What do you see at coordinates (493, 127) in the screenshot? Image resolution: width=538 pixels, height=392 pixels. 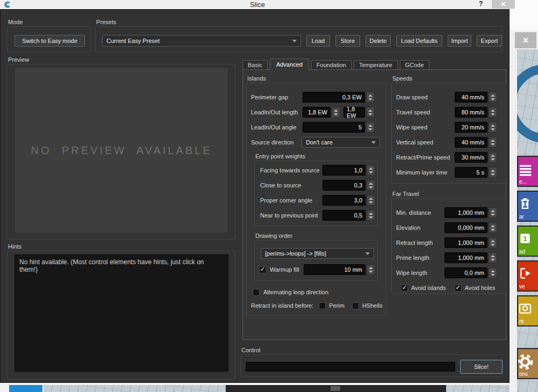 I see `wipe-speed-stepper` at bounding box center [493, 127].